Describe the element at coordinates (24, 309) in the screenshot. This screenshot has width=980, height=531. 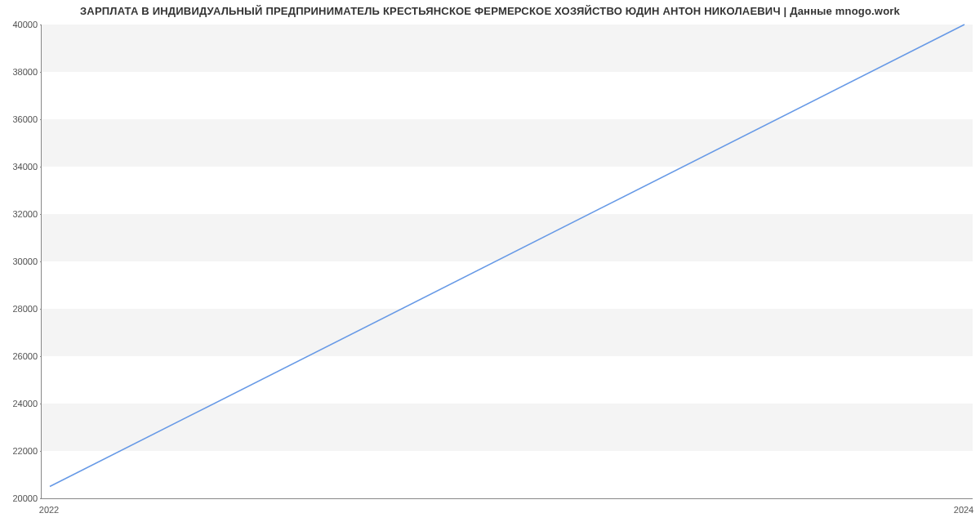
I see `y-tick: 28000` at that location.